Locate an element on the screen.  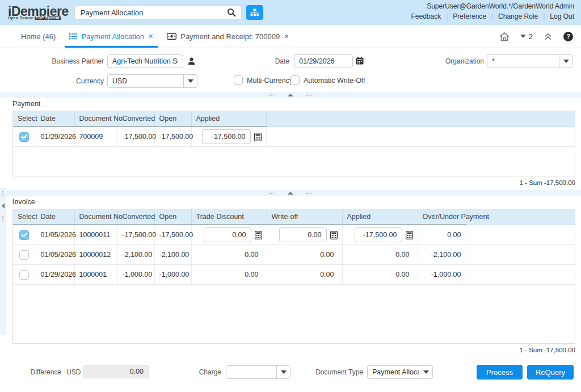
idempiere-logo: iDempiere Open Source ERP System is located at coordinates (39, 12).